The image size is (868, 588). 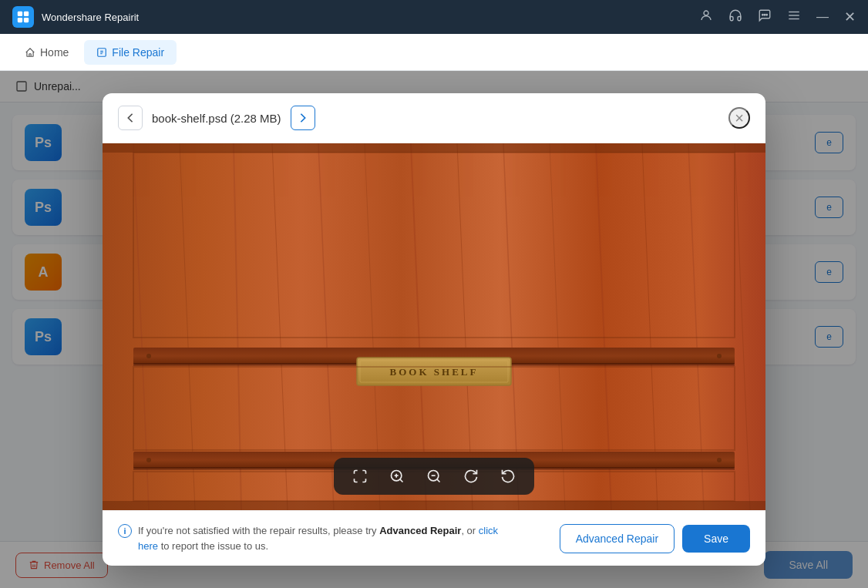 I want to click on modal-footer: i If you're not satisfied with the repai…, so click(x=434, y=538).